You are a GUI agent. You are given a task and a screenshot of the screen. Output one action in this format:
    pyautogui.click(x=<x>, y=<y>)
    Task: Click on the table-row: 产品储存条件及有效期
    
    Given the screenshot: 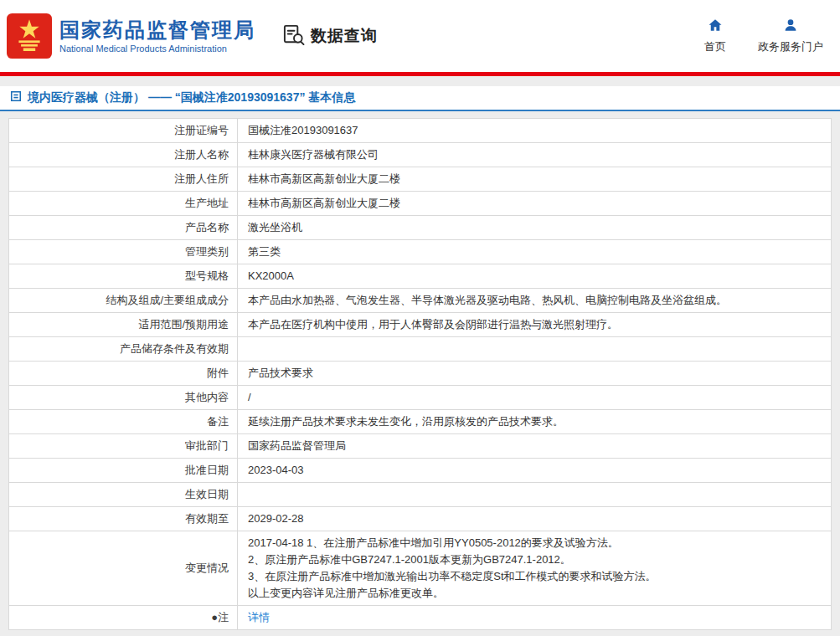 What is the action you would take?
    pyautogui.click(x=420, y=350)
    